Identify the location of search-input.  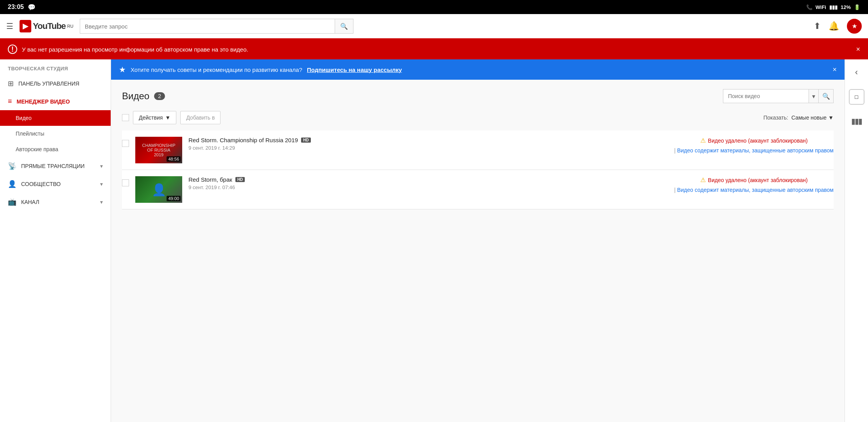
(207, 26).